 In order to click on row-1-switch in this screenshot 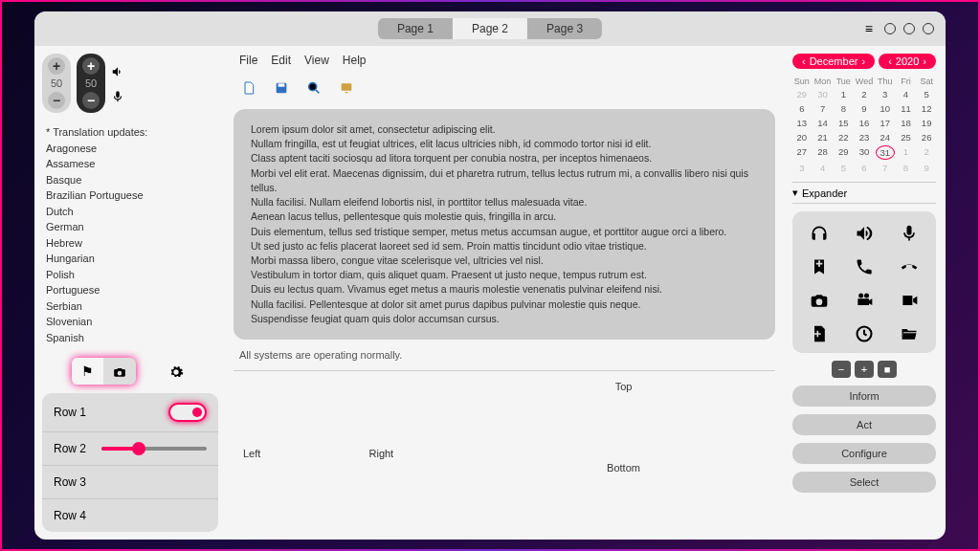, I will do `click(188, 412)`.